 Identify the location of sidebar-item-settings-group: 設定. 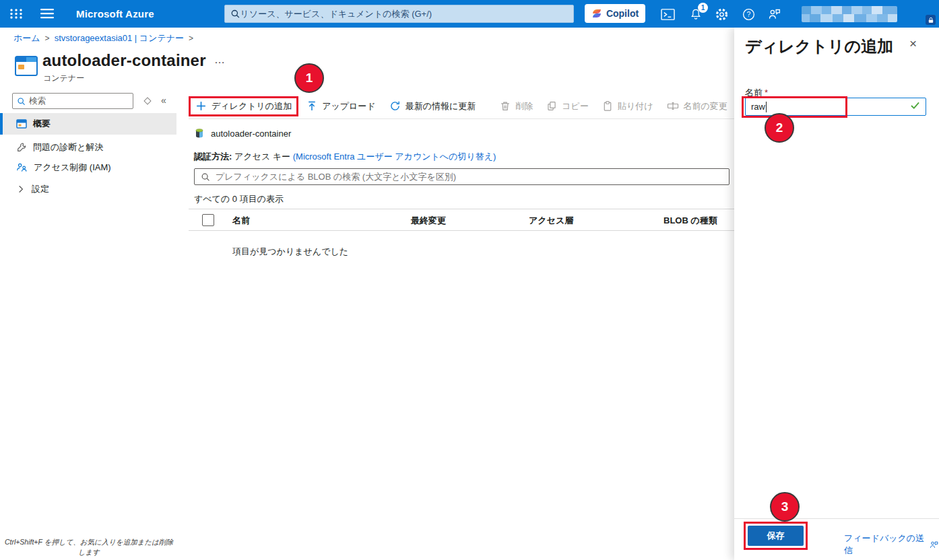
(88, 189).